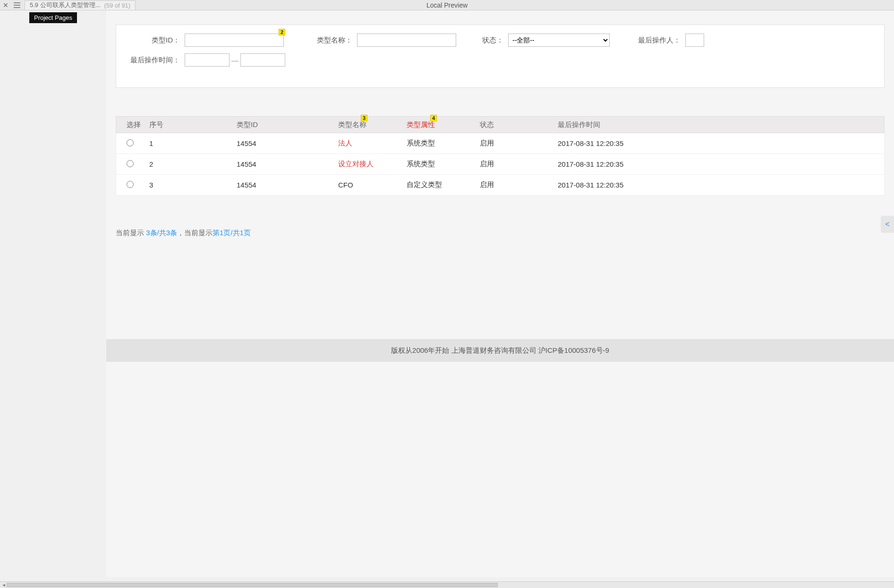 The height and width of the screenshot is (588, 894). Describe the element at coordinates (380, 40) in the screenshot. I see `field-type-name: 类型名称：` at that location.